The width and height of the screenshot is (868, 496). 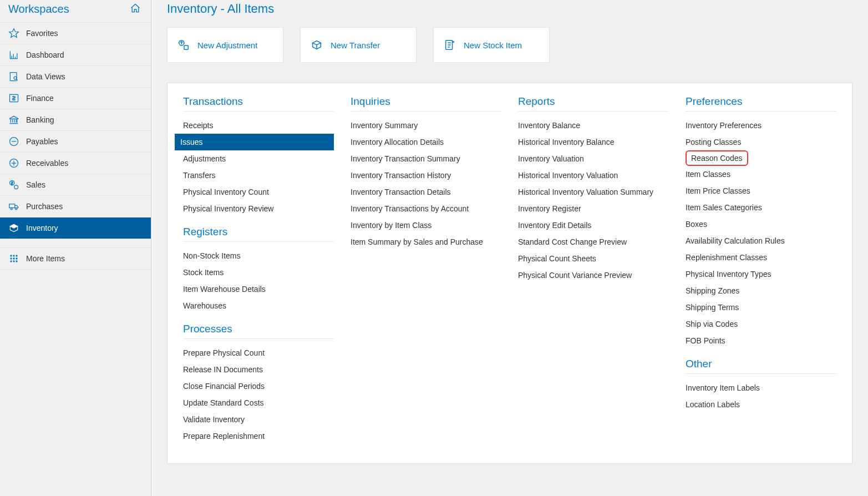 I want to click on link-warehouses: Warehouses, so click(x=258, y=306).